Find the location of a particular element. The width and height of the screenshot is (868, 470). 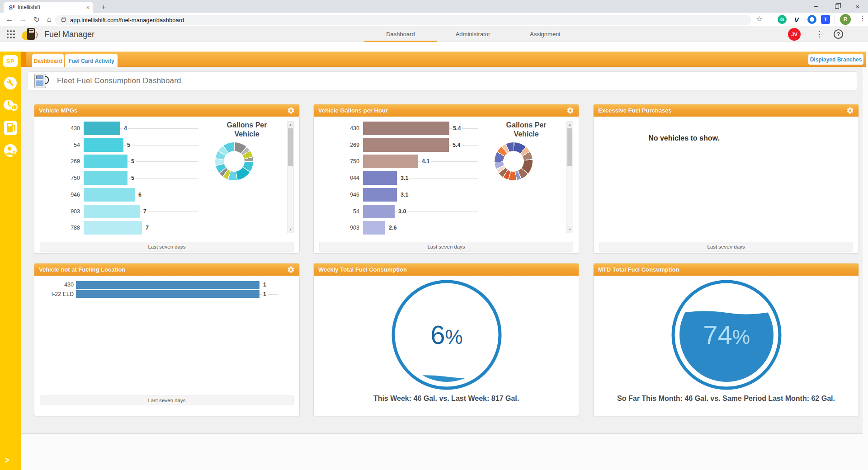

sidebar-item-sp: SP is located at coordinates (10, 61).